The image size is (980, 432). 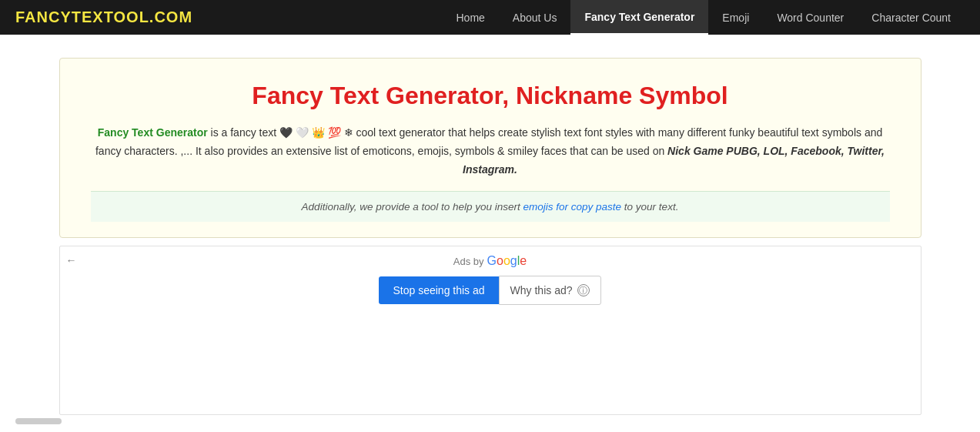 I want to click on nav-item-home: Home, so click(x=471, y=17).